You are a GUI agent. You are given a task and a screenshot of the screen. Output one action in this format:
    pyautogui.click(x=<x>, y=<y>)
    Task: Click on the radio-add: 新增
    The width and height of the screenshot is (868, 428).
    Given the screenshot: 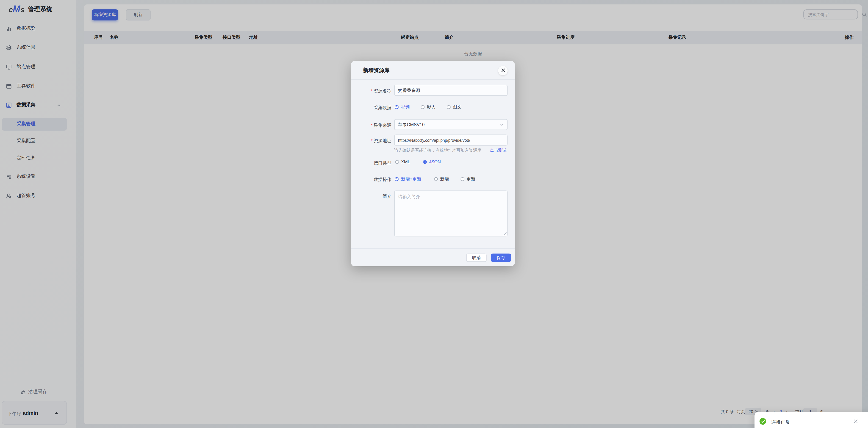 What is the action you would take?
    pyautogui.click(x=441, y=179)
    